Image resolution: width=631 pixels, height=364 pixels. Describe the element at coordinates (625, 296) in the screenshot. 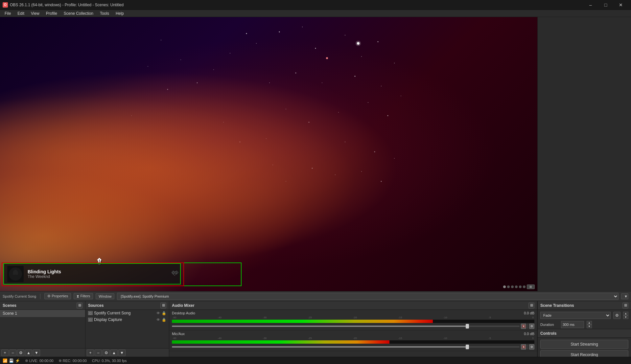

I see `window-dropdown-btn: ▼` at that location.